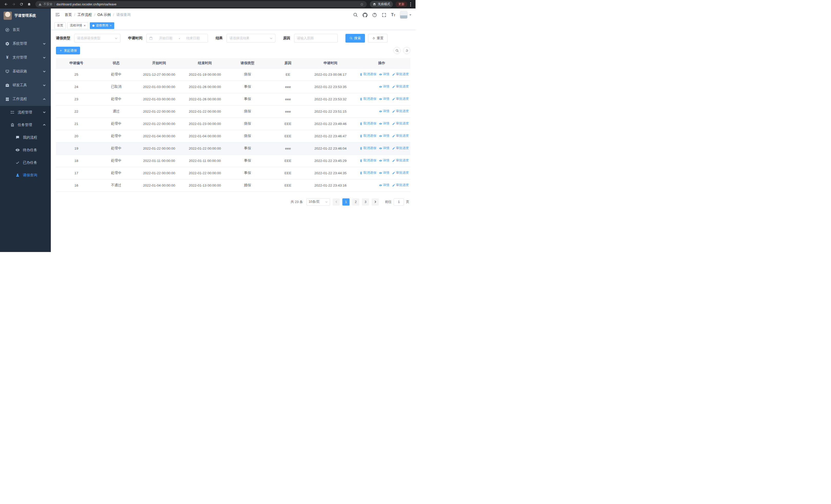  I want to click on sidebar-item-task-management: 任务管理, so click(26, 125).